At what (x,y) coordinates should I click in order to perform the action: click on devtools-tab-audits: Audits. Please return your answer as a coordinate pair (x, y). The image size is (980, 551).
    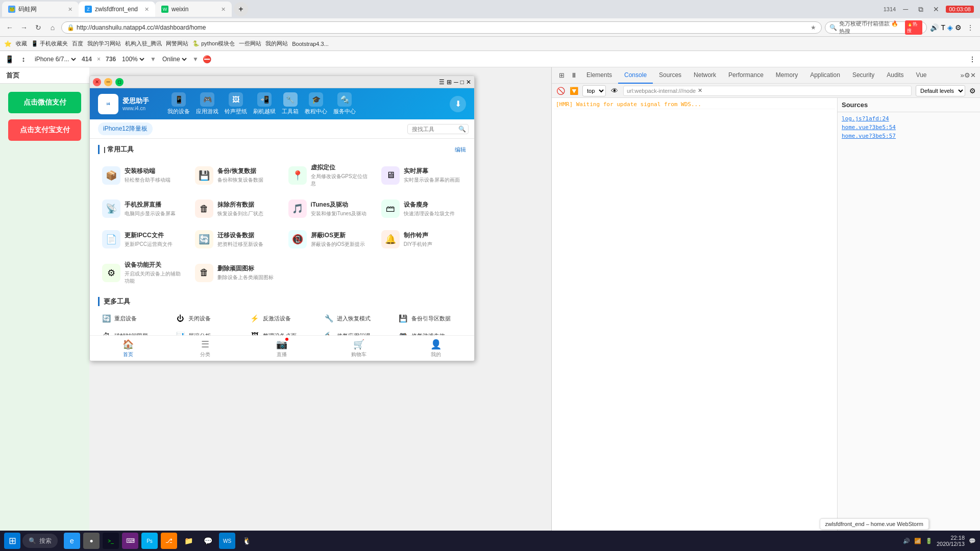
    Looking at the image, I should click on (895, 76).